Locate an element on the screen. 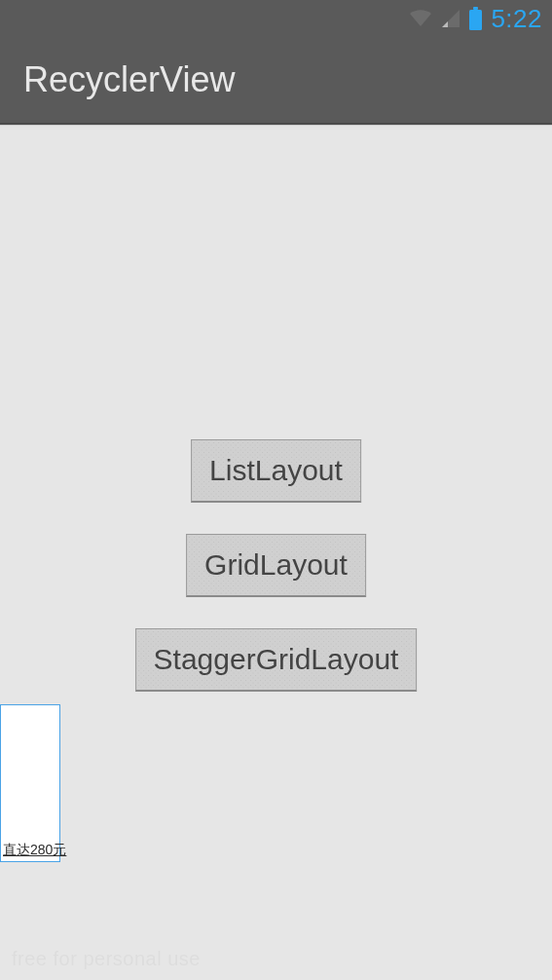  battery-icon is located at coordinates (475, 19).